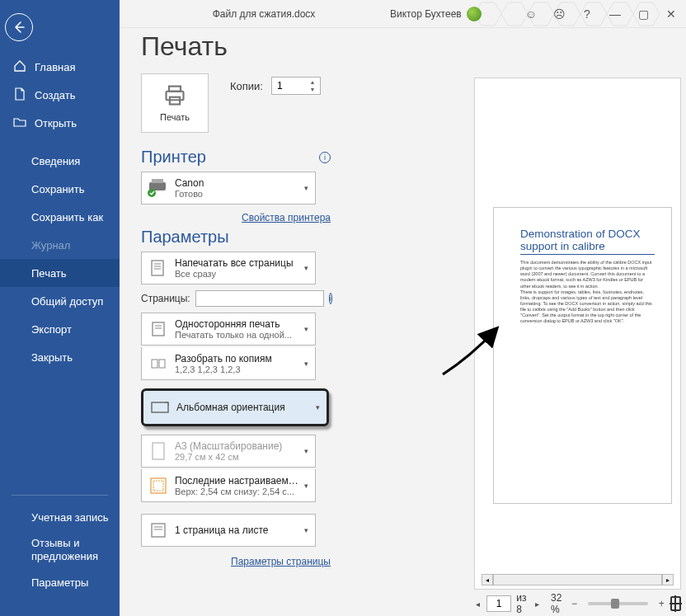 Image resolution: width=686 pixels, height=616 pixels. What do you see at coordinates (618, 604) in the screenshot?
I see `zoom-slider` at bounding box center [618, 604].